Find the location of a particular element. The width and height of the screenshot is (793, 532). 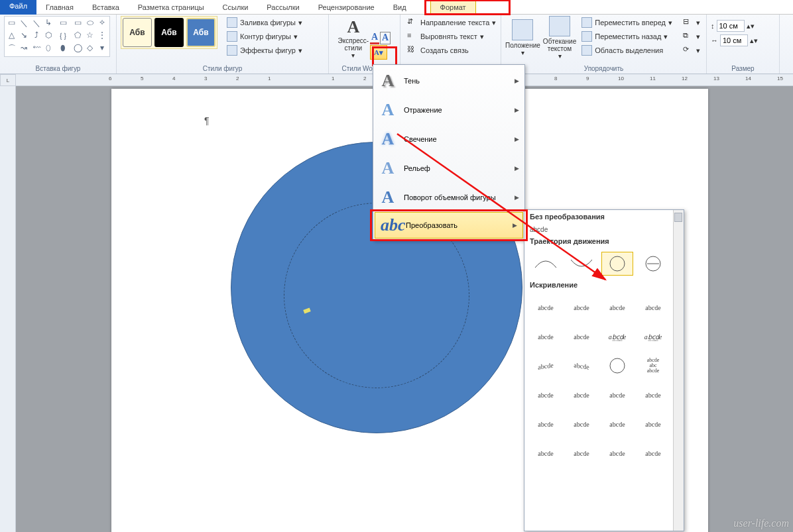

tab-page-layout: Разметка страницы is located at coordinates (171, 7).